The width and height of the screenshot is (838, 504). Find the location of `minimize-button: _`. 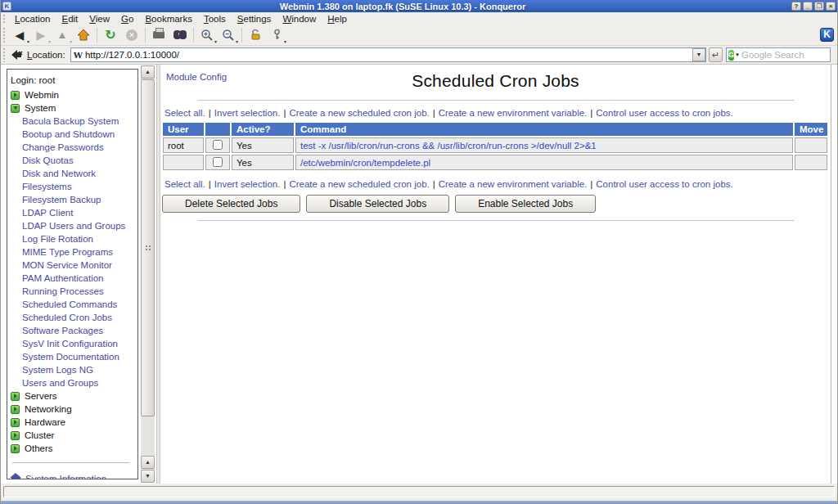

minimize-button: _ is located at coordinates (808, 7).